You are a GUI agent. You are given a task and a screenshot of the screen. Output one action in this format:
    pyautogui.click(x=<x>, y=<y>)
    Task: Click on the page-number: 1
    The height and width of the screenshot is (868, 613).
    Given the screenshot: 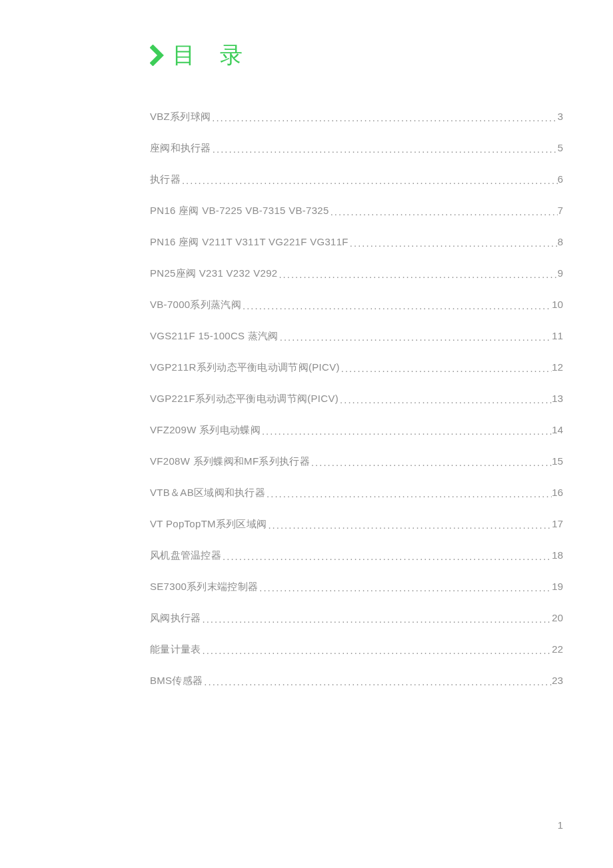 What is the action you would take?
    pyautogui.click(x=560, y=825)
    